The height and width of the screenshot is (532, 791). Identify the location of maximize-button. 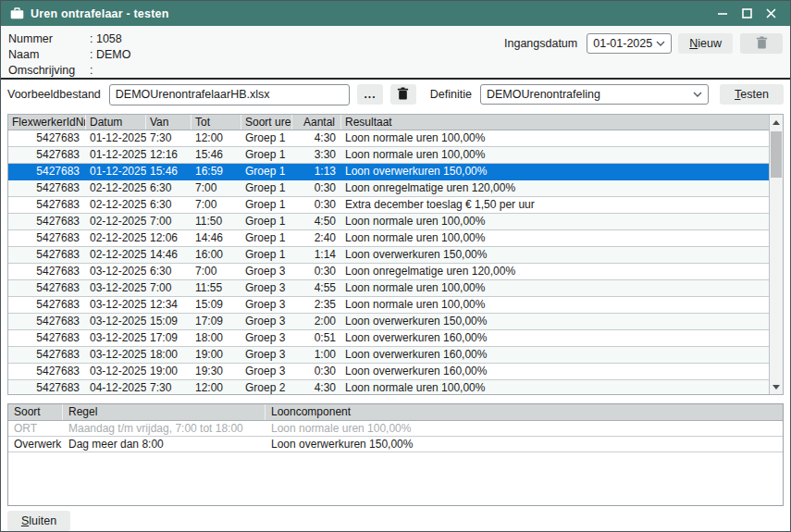
(747, 14).